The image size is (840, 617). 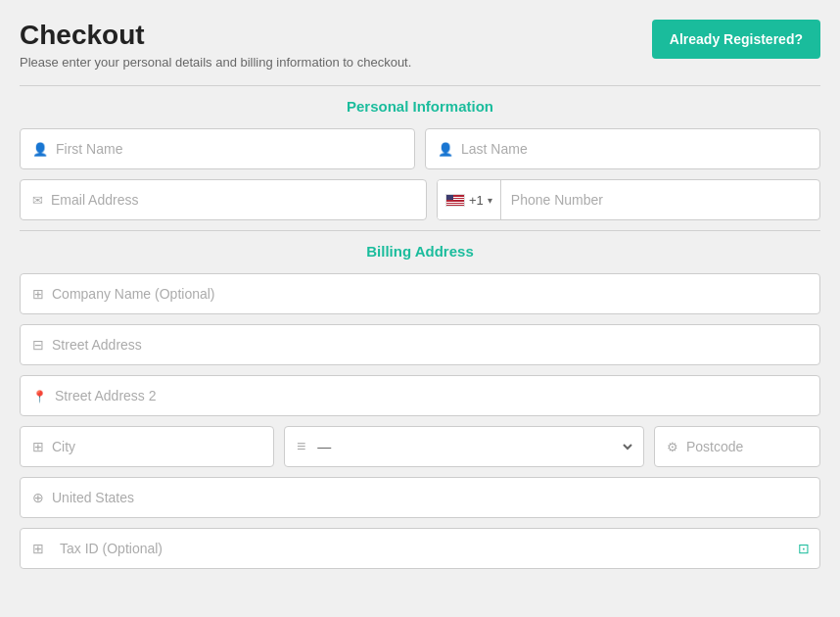 What do you see at coordinates (804, 548) in the screenshot?
I see `qr-icon` at bounding box center [804, 548].